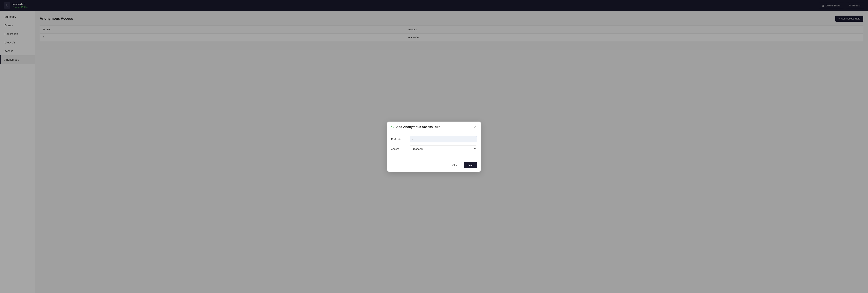  I want to click on save-button: Save, so click(470, 165).